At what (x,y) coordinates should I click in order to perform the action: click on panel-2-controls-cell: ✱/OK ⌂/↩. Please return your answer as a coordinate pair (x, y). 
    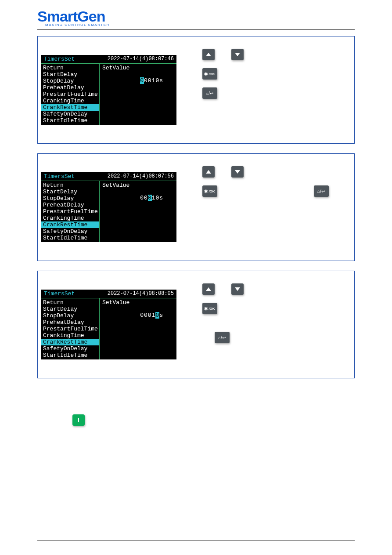
    Looking at the image, I should click on (276, 207).